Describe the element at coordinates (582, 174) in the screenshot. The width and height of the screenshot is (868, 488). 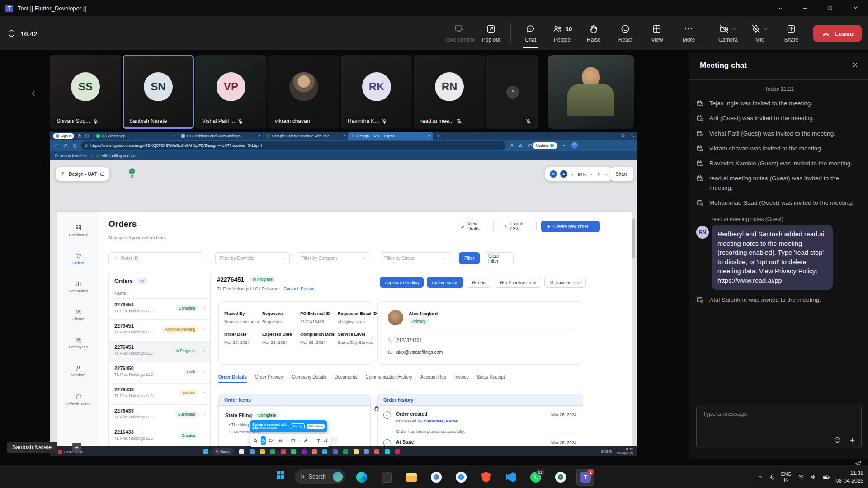
I see `zoom-level: 94%` at that location.